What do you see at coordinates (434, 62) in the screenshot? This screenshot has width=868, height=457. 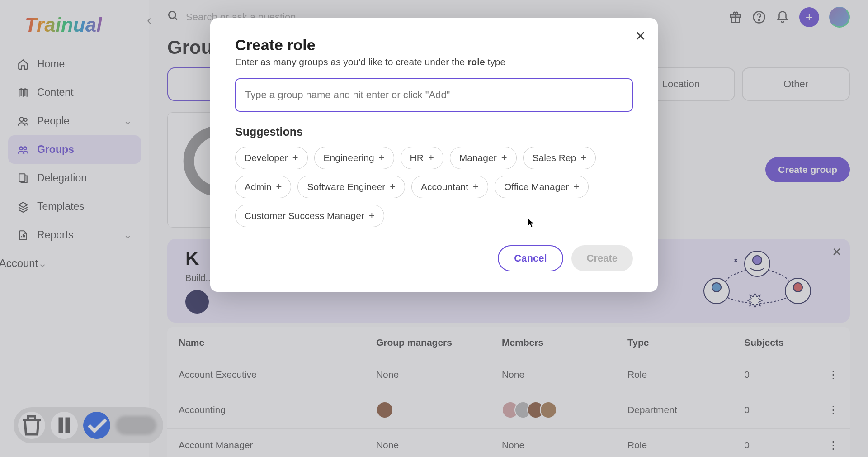 I see `modal-subtitle: Enter as many groups as you'd like to cr…` at bounding box center [434, 62].